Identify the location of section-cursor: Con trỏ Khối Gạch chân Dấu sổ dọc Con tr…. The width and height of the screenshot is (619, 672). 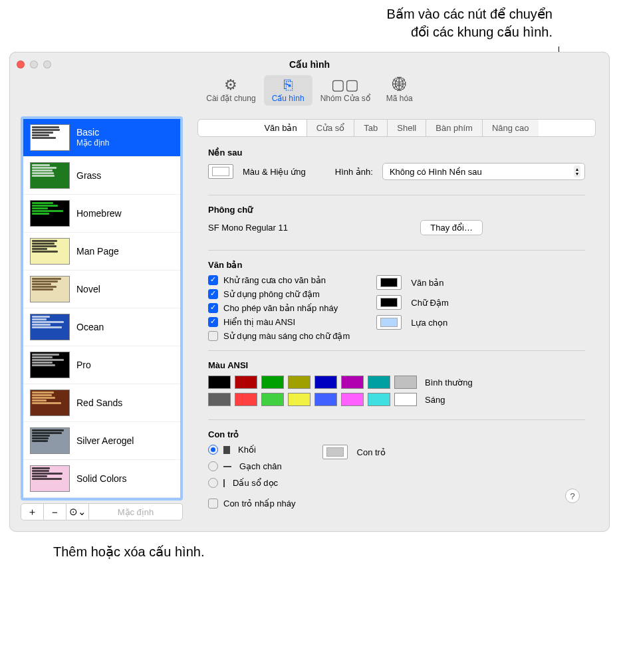
(396, 471).